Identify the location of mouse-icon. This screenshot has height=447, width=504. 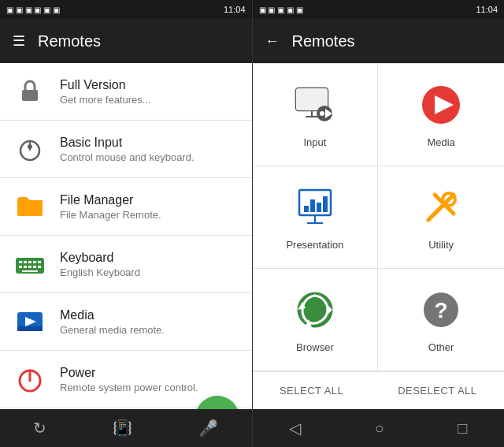
(30, 149).